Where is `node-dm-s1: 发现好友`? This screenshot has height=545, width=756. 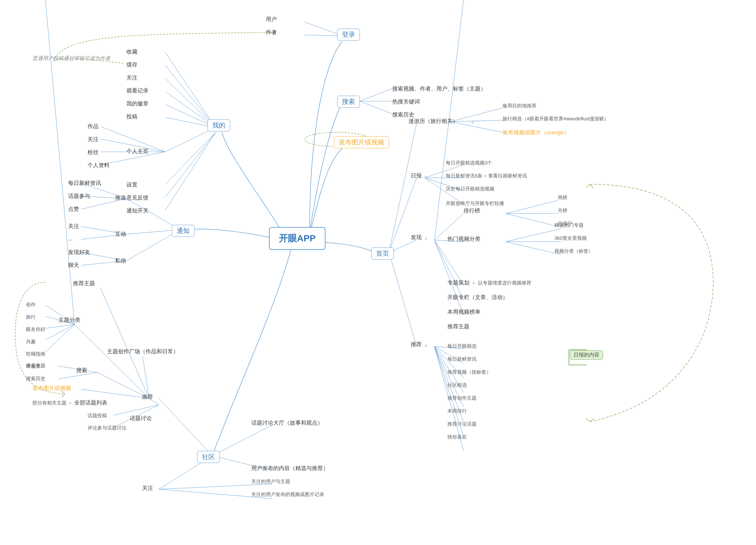
node-dm-s1: 发现好友 is located at coordinates (79, 252).